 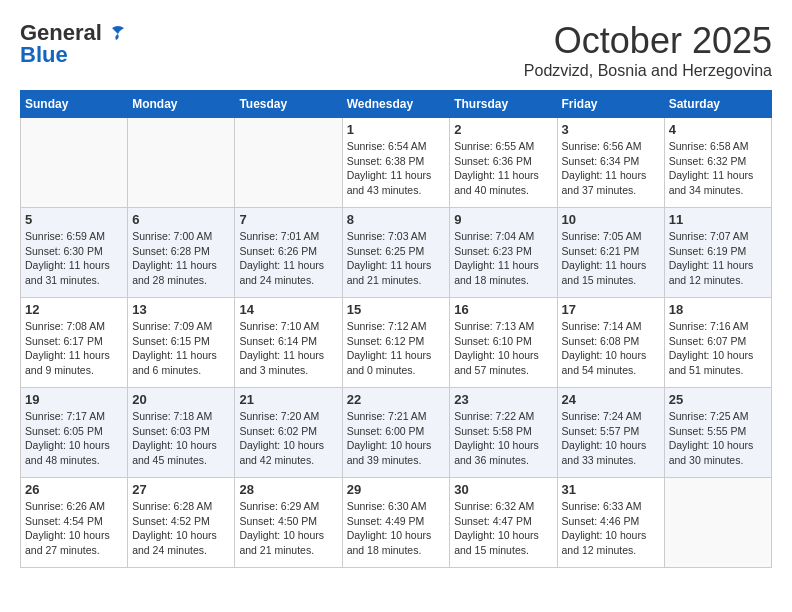 I want to click on calendar-cell: 7Sunrise: 7:01 AM Sunset: 6:26 PM Daylig…, so click(x=288, y=253).